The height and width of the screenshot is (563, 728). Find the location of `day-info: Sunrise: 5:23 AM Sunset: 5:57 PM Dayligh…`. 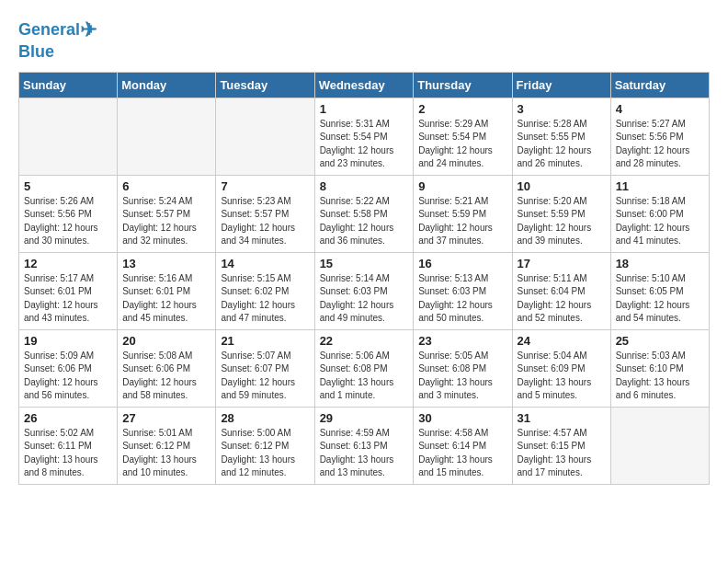

day-info: Sunrise: 5:23 AM Sunset: 5:57 PM Dayligh… is located at coordinates (265, 222).